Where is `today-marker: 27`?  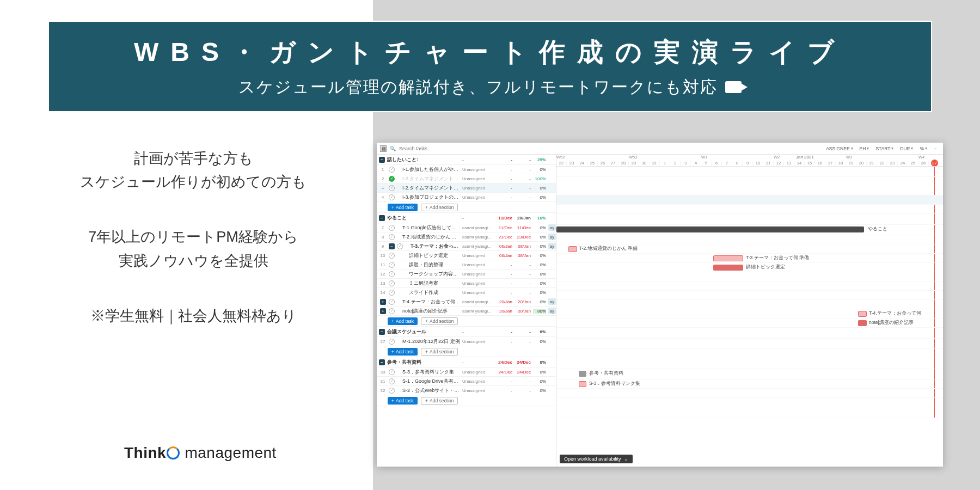 today-marker: 27 is located at coordinates (934, 163).